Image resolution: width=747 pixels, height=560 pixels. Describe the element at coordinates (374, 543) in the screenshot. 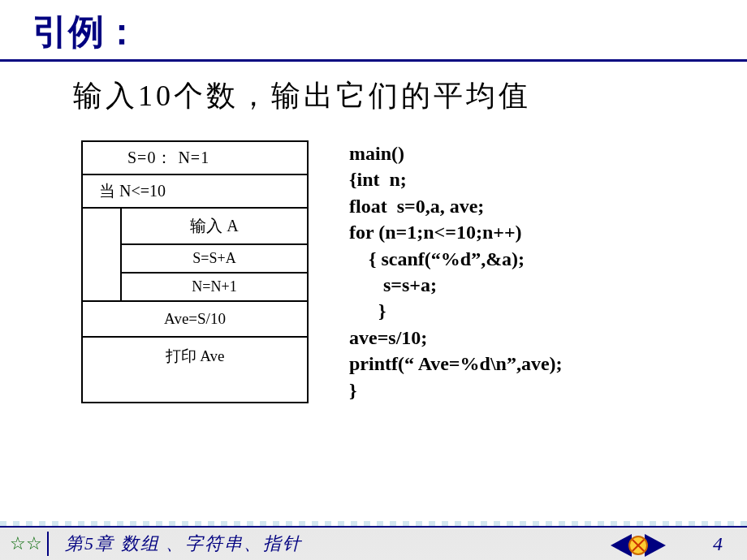

I see `slide-footer: ☆☆ 第5章 数组 、字符串、指针 4` at that location.